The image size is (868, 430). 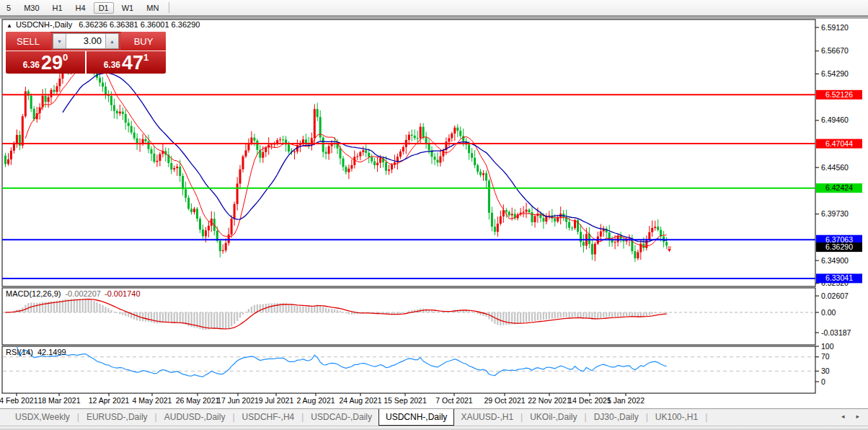 What do you see at coordinates (86, 62) in the screenshot?
I see `trade-panel-price-row: 6.36 29 0 6.36 47 1` at bounding box center [86, 62].